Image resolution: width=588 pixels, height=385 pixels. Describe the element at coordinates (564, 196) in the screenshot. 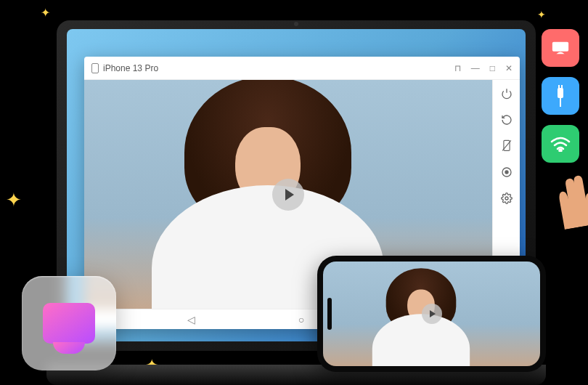

I see `hand-illustration` at that location.